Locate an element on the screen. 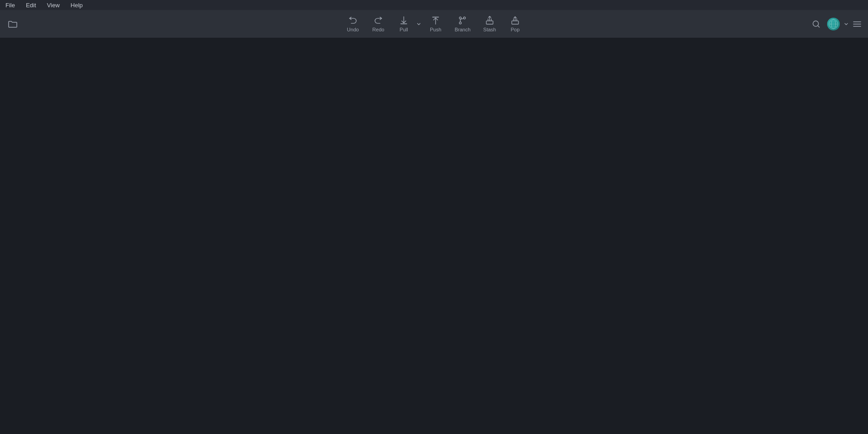  pull-button: Pull is located at coordinates (404, 24).